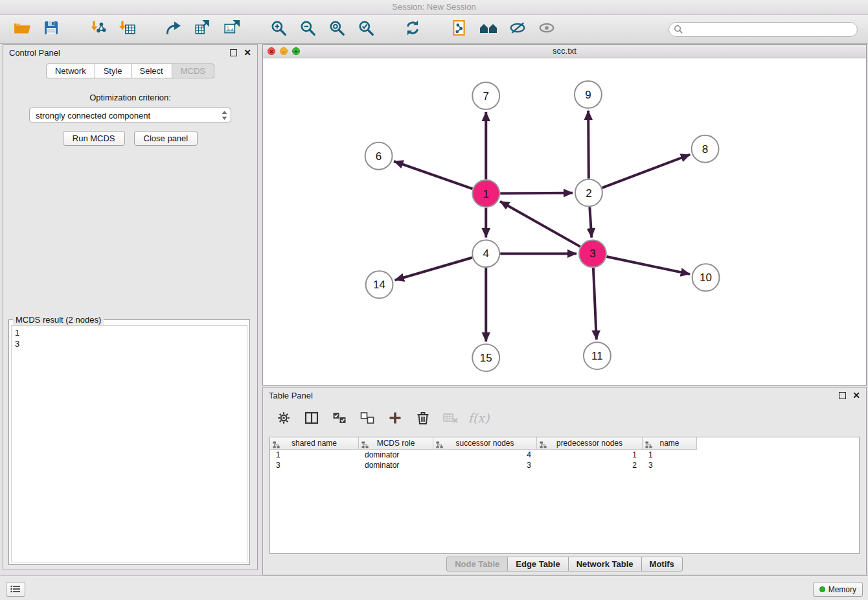 The width and height of the screenshot is (868, 600). I want to click on search-box, so click(763, 30).